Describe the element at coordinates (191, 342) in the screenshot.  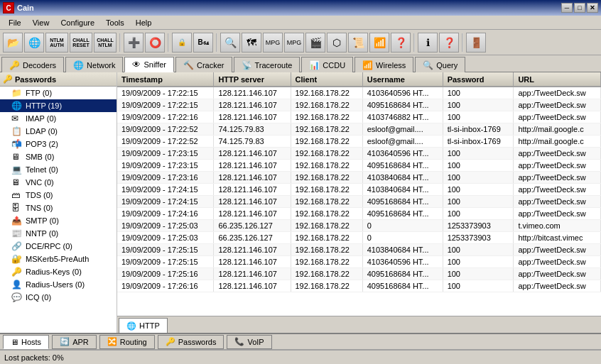
I see `bottom-tab-passwords: 🔑 Passwords` at that location.